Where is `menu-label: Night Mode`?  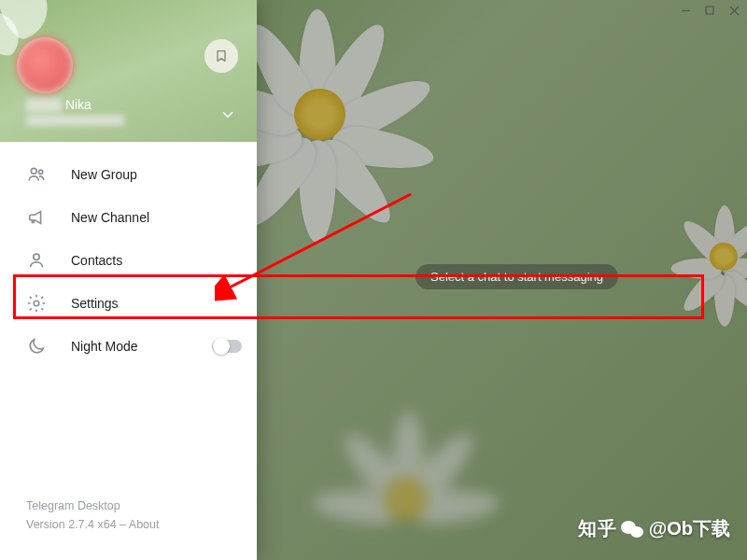
menu-label: Night Mode is located at coordinates (105, 346).